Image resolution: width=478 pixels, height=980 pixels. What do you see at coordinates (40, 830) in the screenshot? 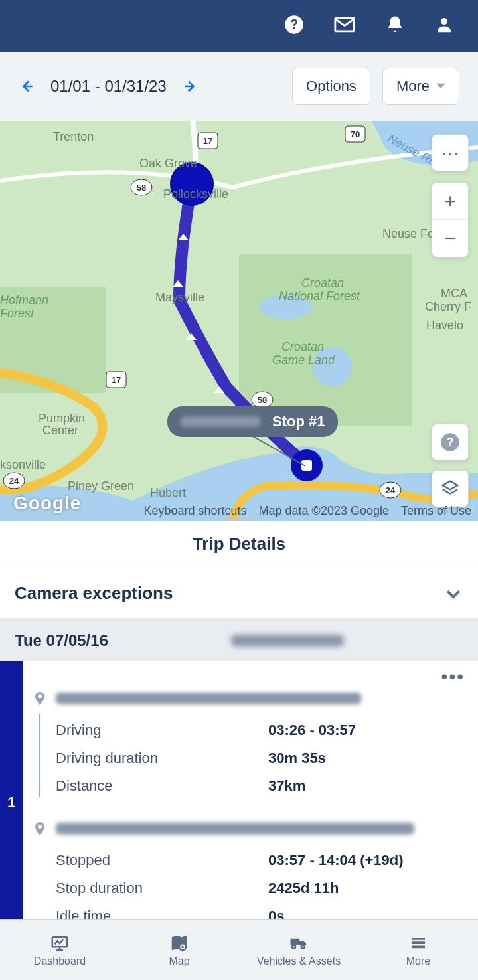
I see `destination-pin-icon` at bounding box center [40, 830].